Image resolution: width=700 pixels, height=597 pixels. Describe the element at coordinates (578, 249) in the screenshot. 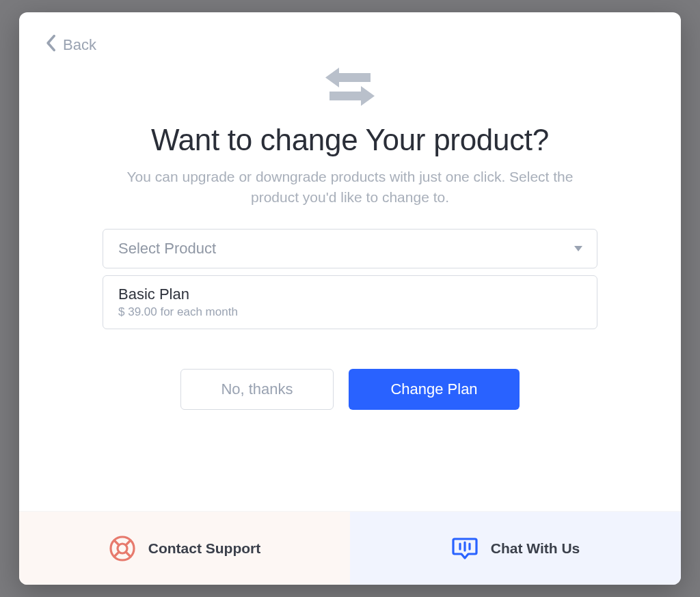

I see `caret-down-icon` at that location.